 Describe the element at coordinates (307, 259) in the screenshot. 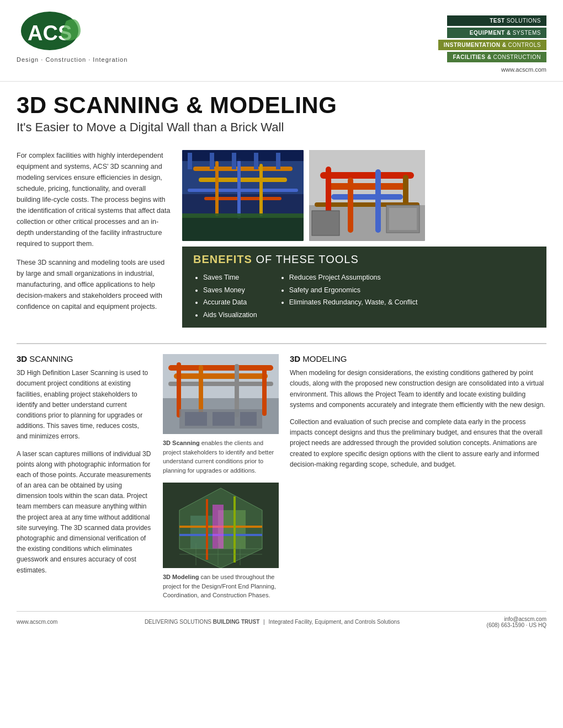

I see `benefits-suffix: OF THESE TOOLS` at that location.